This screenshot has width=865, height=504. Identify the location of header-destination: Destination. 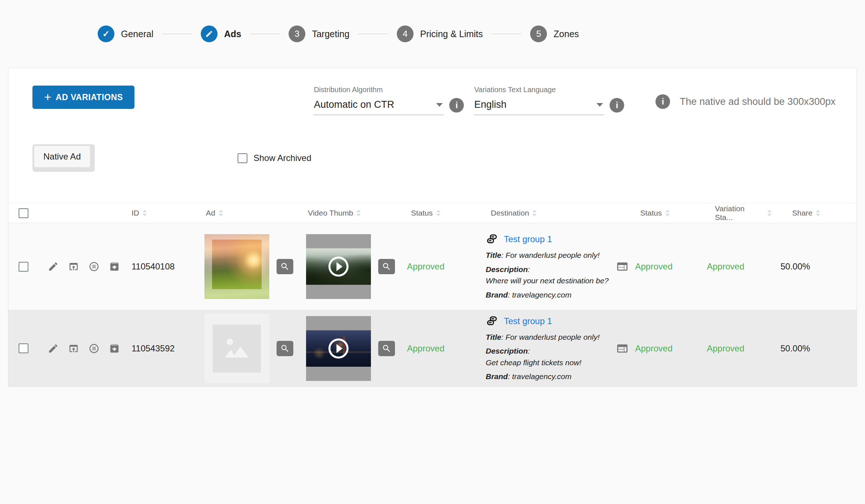
(537, 213).